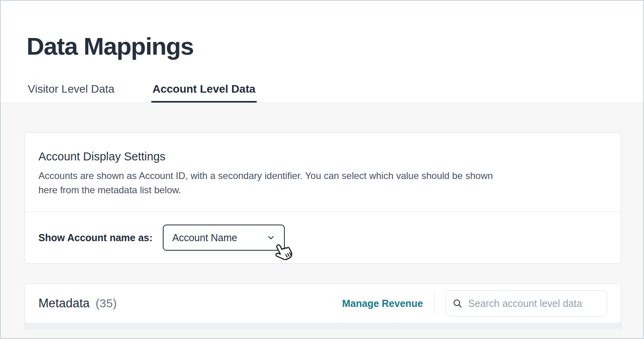 The image size is (644, 339). What do you see at coordinates (322, 93) in the screenshot?
I see `tab-bar: Visitor Level Data Account Level Data` at bounding box center [322, 93].